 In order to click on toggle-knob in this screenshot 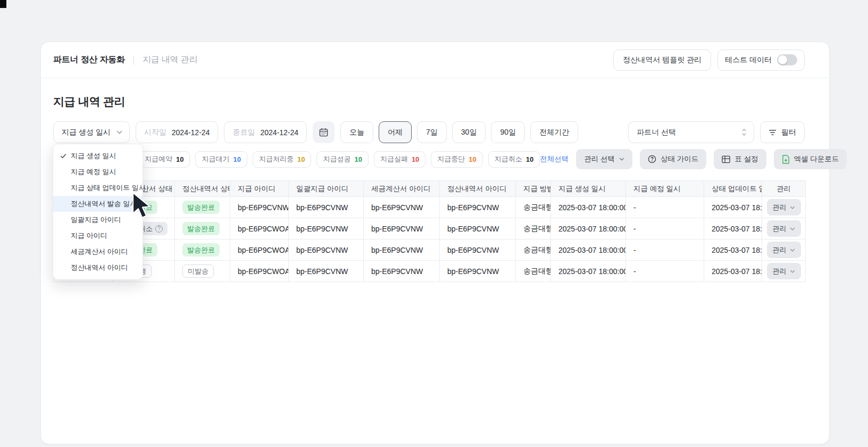, I will do `click(783, 60)`.